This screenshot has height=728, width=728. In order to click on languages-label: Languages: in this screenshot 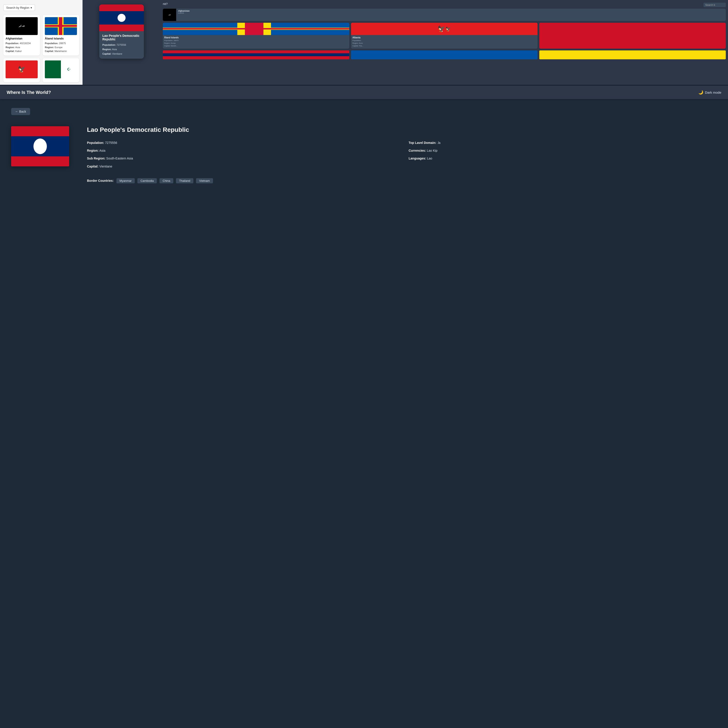, I will do `click(418, 158)`.